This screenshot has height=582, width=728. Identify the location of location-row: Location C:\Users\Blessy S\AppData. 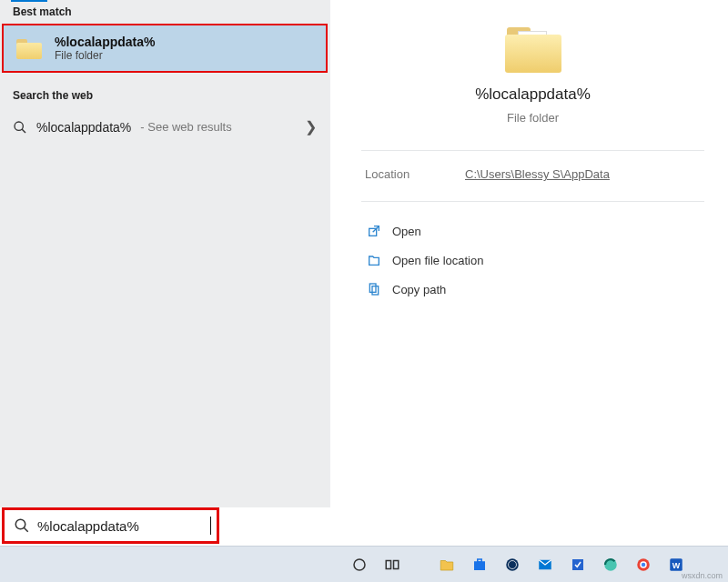
(533, 175).